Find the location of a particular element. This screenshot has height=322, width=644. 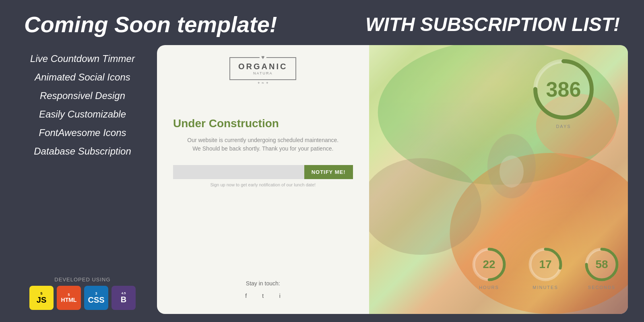

hours-circle: 22 is located at coordinates (489, 264).